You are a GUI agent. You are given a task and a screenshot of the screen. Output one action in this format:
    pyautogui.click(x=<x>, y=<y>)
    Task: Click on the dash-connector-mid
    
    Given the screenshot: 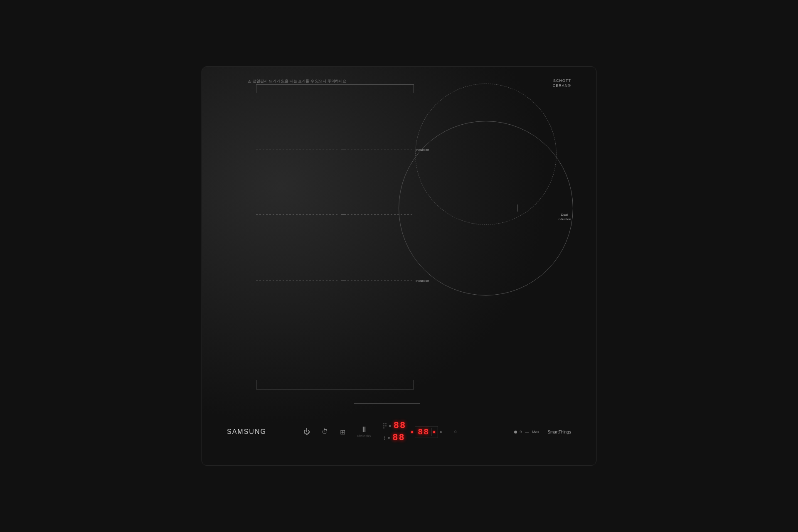 What is the action you would take?
    pyautogui.click(x=343, y=214)
    